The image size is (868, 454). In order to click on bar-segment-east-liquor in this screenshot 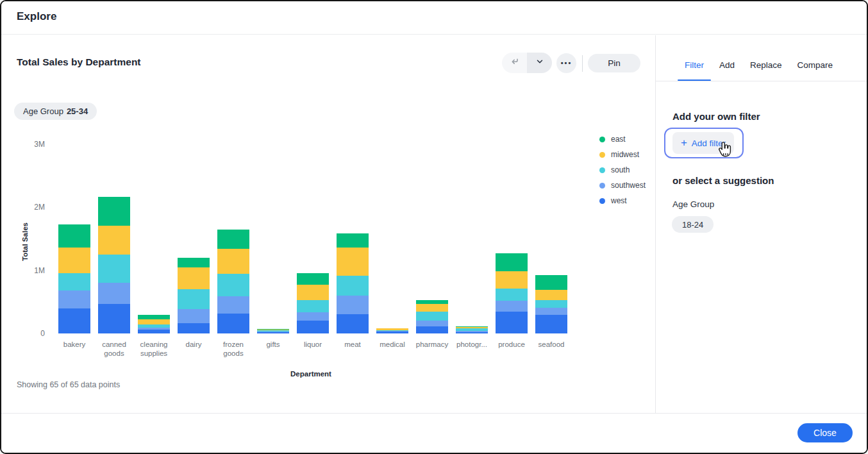, I will do `click(313, 279)`.